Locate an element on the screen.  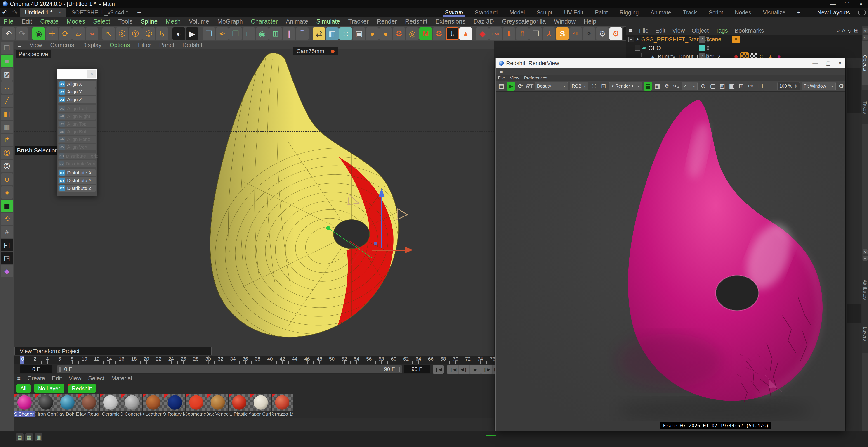
texture-mode-icon: ▨ is located at coordinates (7, 74).